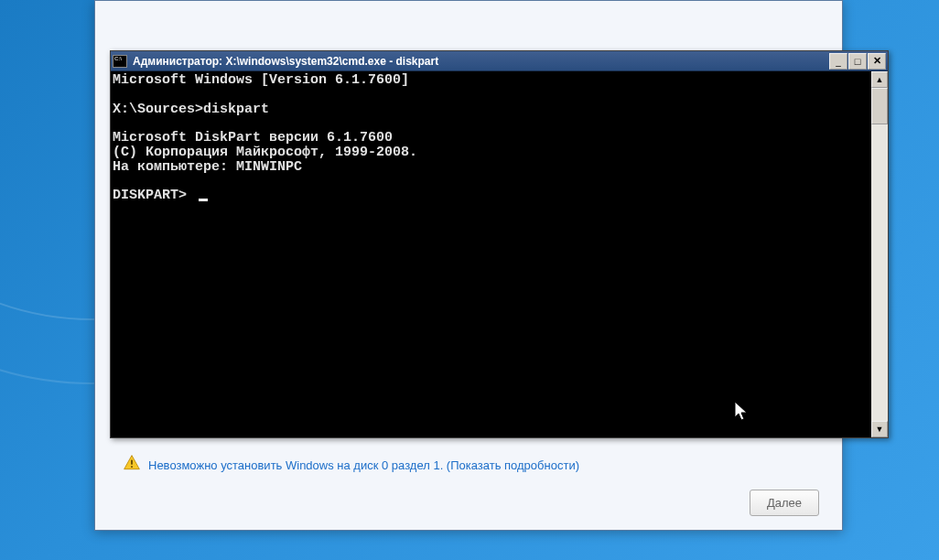 This screenshot has width=939, height=560. Describe the element at coordinates (857, 61) in the screenshot. I see `cmd-window-controls: _ □ ✕` at that location.